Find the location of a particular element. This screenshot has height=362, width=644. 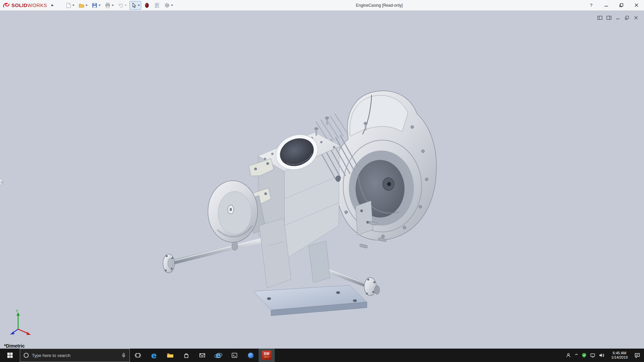

edge-icon: e is located at coordinates (154, 355).